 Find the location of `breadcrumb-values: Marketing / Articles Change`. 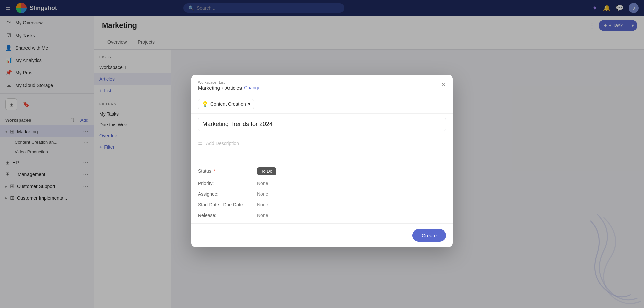

breadcrumb-values: Marketing / Articles Change is located at coordinates (229, 88).